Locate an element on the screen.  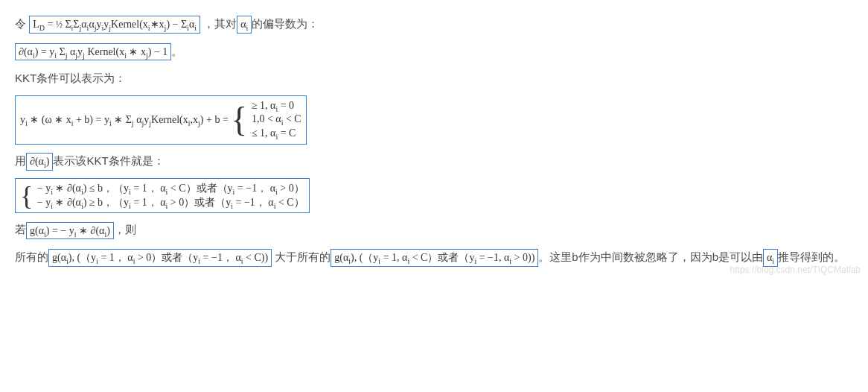
formula-partial: ∂(αi) = yi Σj αjyj Kernel(xi ∗ xj) − 1 is located at coordinates (93, 52).